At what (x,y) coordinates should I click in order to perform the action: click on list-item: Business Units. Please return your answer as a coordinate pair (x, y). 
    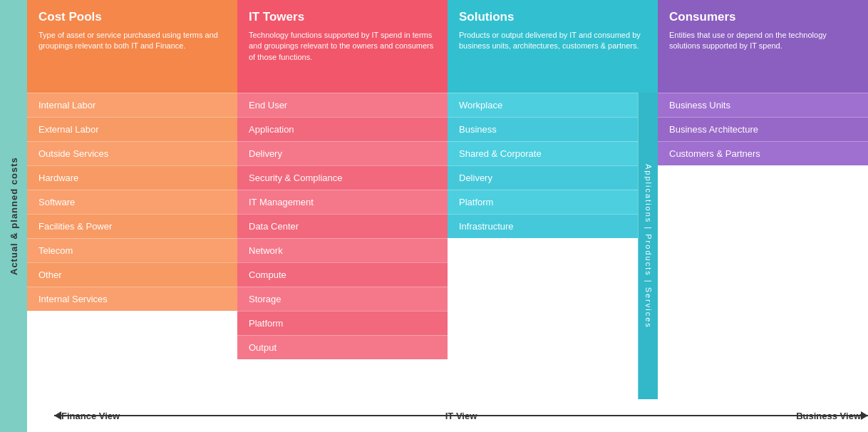
    Looking at the image, I should click on (763, 105).